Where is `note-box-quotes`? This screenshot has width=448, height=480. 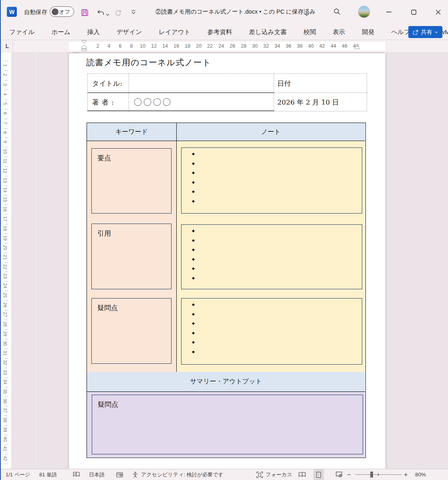
note-box-quotes is located at coordinates (272, 257).